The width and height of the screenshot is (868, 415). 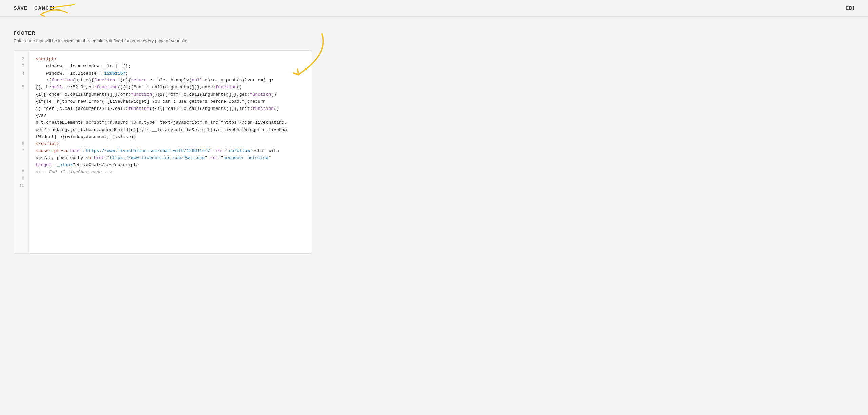 I want to click on save-button: SAVE, so click(x=20, y=8).